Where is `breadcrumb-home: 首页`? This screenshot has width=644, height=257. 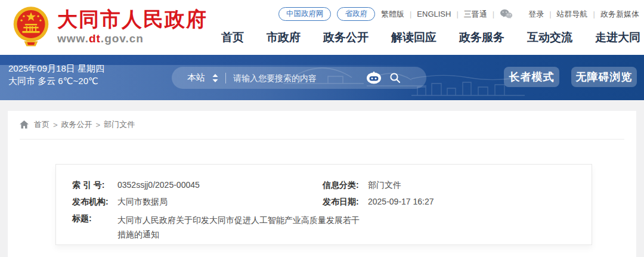
breadcrumb-home: 首页 is located at coordinates (42, 125).